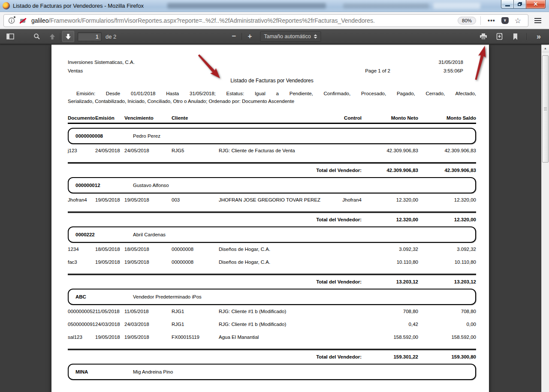 The height and width of the screenshot is (392, 549). I want to click on vendor-code: 0000000008, so click(89, 136).